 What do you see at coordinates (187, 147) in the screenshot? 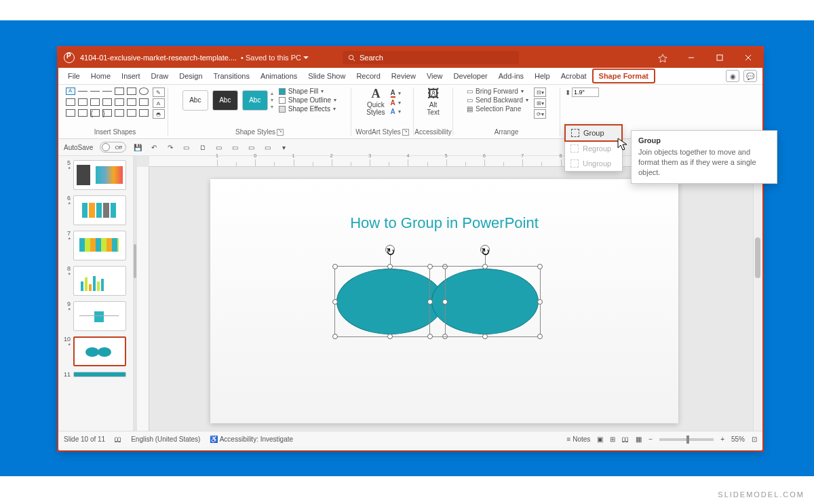
I see `qat-icon-1: ▭` at bounding box center [187, 147].